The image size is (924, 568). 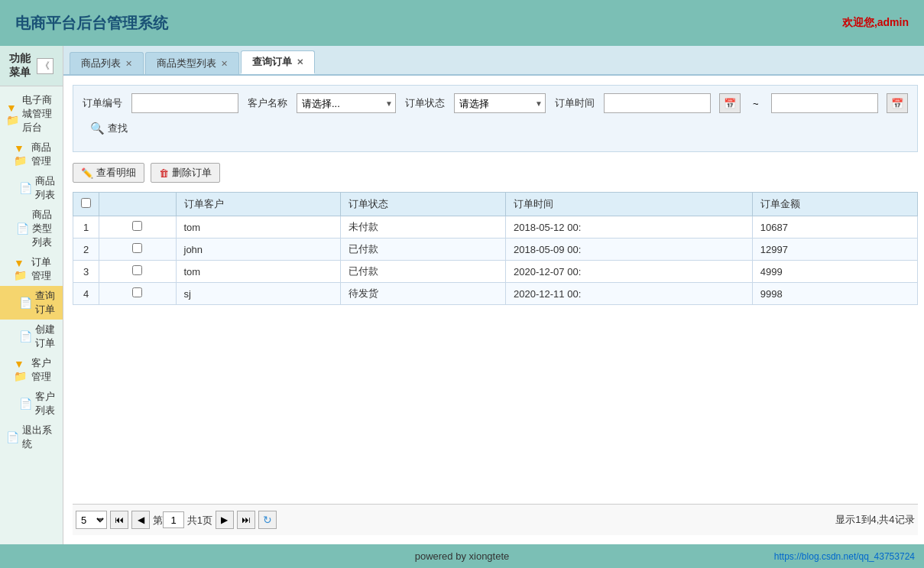 What do you see at coordinates (258, 249) in the screenshot?
I see `row-customer: john` at bounding box center [258, 249].